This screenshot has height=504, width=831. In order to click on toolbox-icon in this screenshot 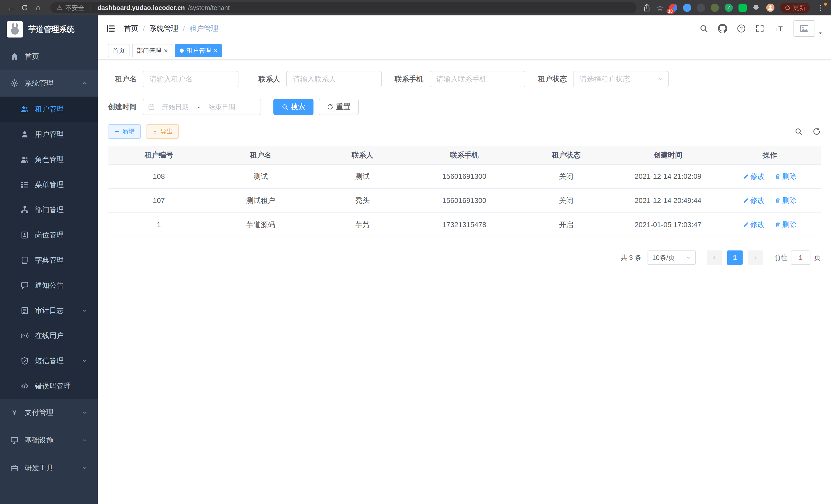, I will do `click(14, 468)`.